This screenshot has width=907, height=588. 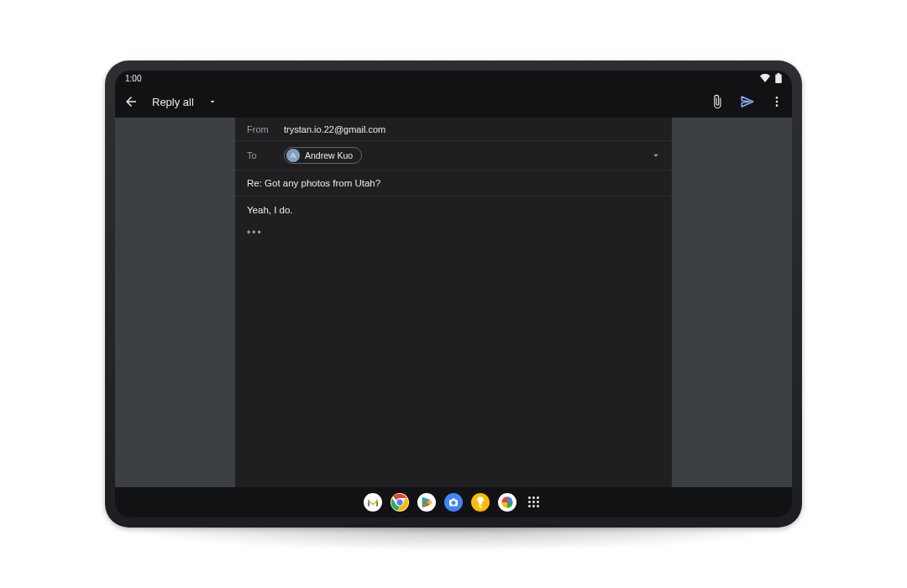 I want to click on from-label: From, so click(x=260, y=129).